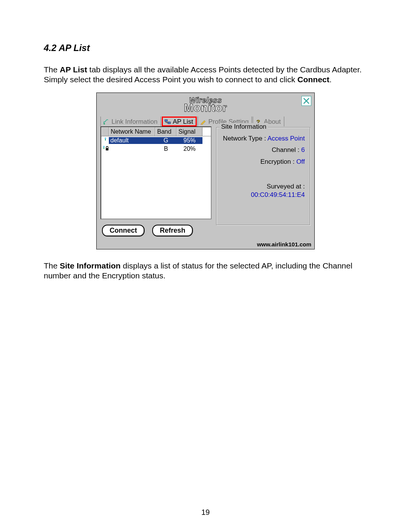 This screenshot has width=411, height=532. Describe the element at coordinates (204, 122) in the screenshot. I see `pencil-icon` at that location.